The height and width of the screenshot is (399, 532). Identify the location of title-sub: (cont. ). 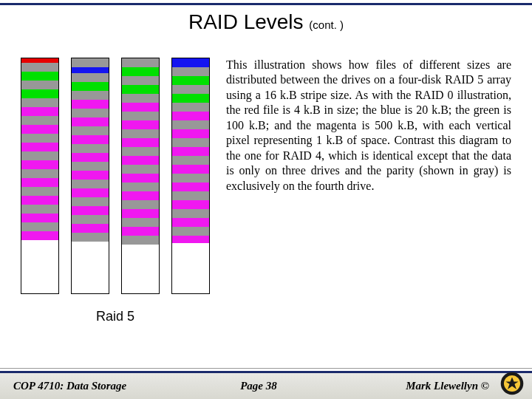
(327, 25).